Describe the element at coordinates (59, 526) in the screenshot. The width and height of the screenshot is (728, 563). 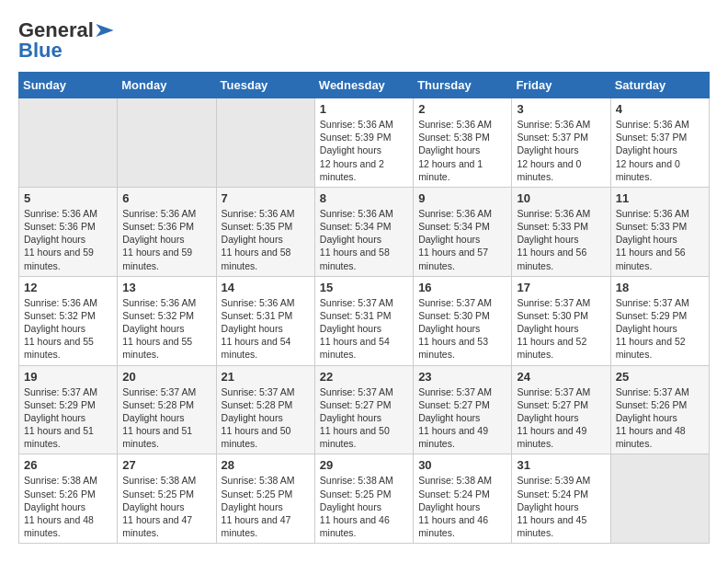
I see `daylight-value: 11 hours and 48 minutes.` at that location.